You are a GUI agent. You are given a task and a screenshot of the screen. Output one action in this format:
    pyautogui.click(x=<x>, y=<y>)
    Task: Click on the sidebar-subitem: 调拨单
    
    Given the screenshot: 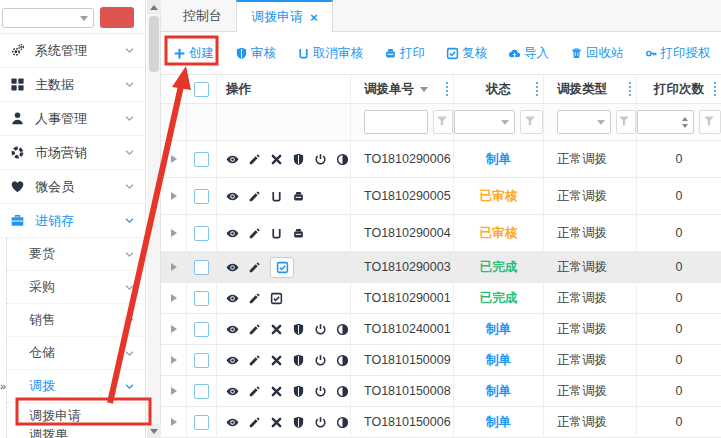 What is the action you would take?
    pyautogui.click(x=76, y=434)
    